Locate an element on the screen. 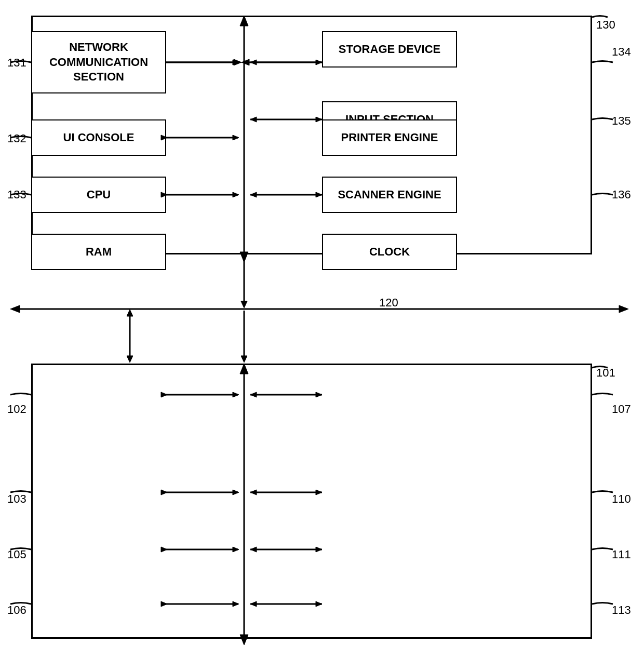 The height and width of the screenshot is (658, 644). bot-ui-console: UI CONSOLE is located at coordinates (99, 138).